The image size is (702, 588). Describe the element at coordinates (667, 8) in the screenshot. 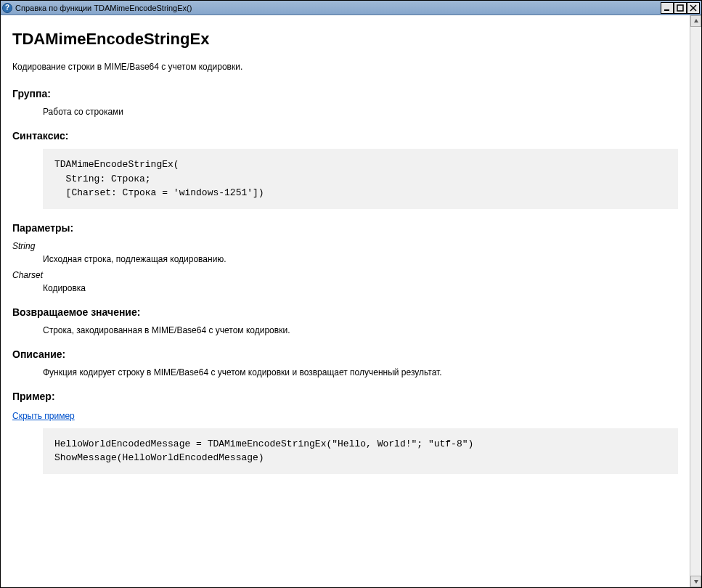

I see `minimize-icon` at that location.